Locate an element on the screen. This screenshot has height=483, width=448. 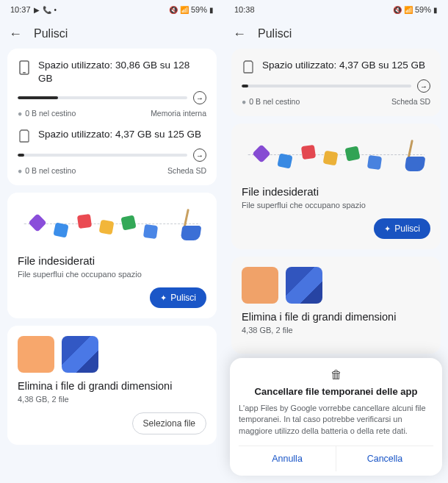
location-label: Memoria interna is located at coordinates (178, 113).